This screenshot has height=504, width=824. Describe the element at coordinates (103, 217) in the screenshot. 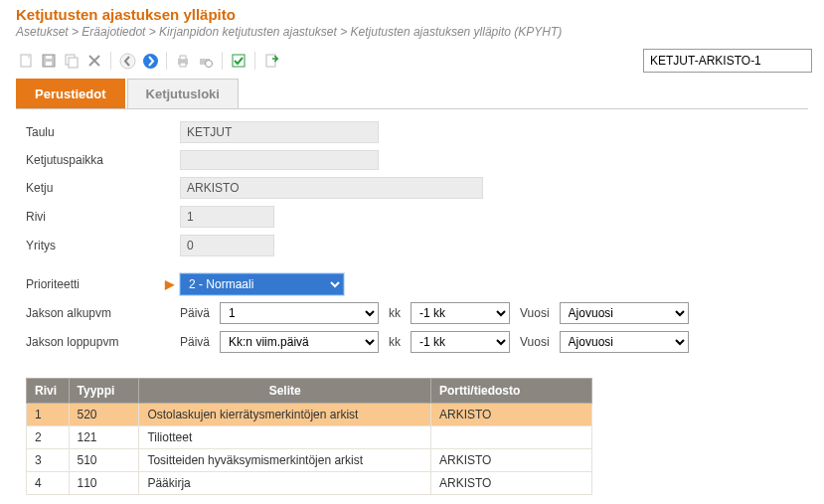

I see `label-rivi: Rivi` at that location.